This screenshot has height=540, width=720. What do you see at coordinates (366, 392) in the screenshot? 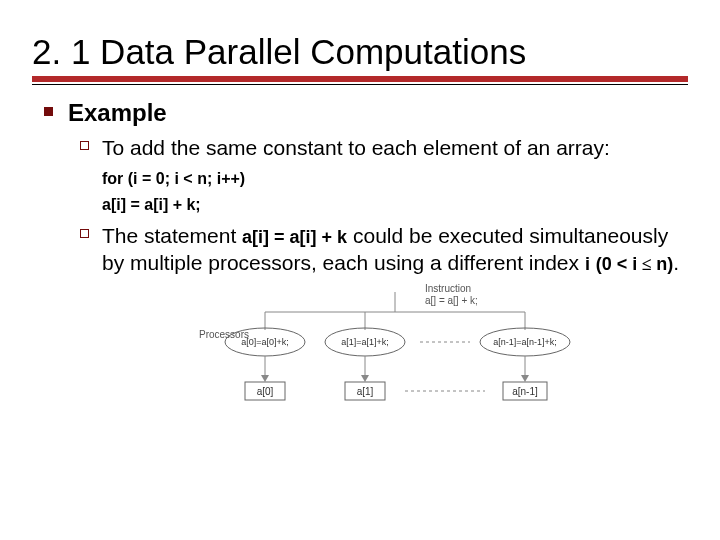
I see `array-cell-label: a[1]` at bounding box center [366, 392].